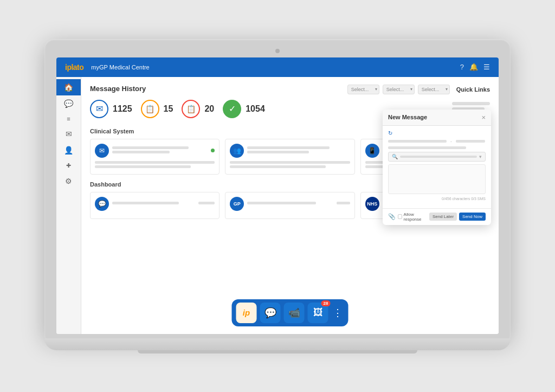 Image resolution: width=555 pixels, height=392 pixels. I want to click on stat-count-sent: 1125, so click(122, 109).